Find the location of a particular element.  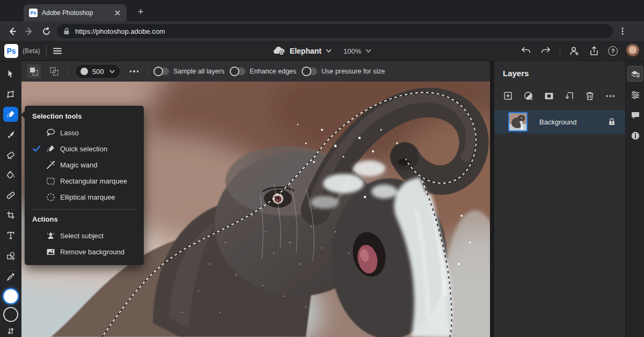

quick-selection-icon is located at coordinates (50, 149).